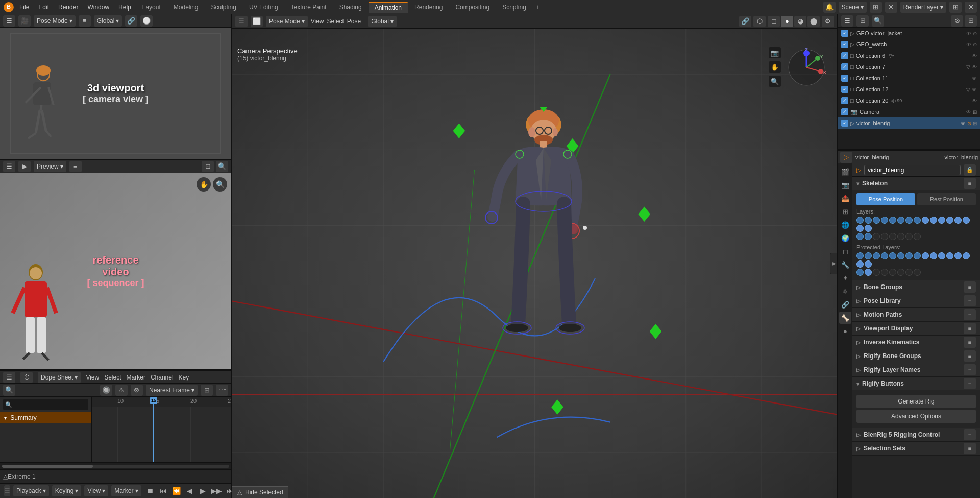 The width and height of the screenshot is (980, 498). I want to click on vp-display-options-icon: ≡, so click(970, 328).